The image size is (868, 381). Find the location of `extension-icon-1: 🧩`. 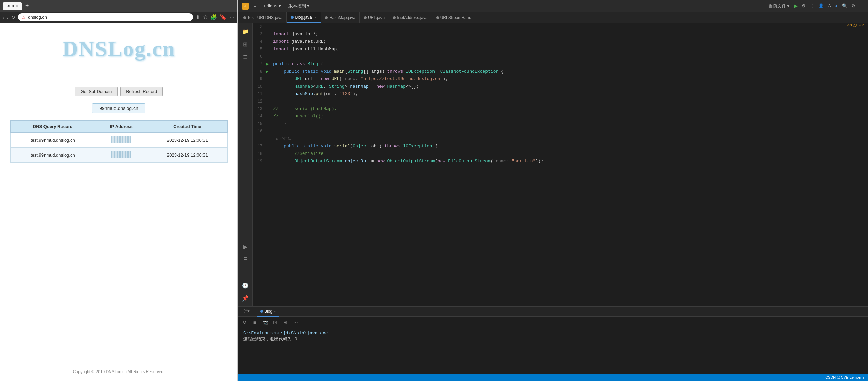

extension-icon-1: 🧩 is located at coordinates (214, 17).